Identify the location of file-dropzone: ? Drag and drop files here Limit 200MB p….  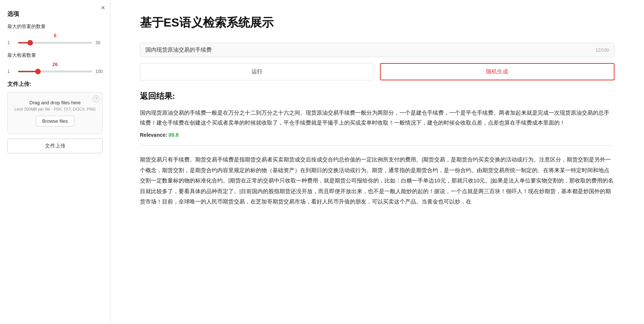
(55, 113).